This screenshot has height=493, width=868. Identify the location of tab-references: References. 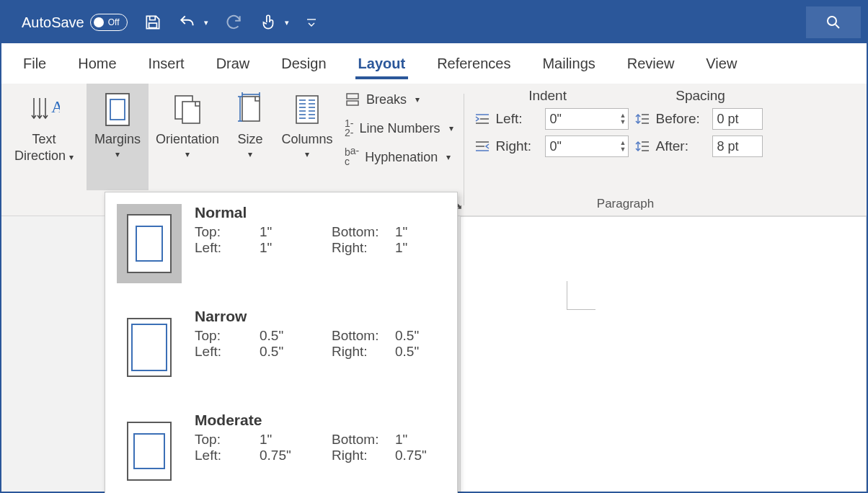
(474, 63).